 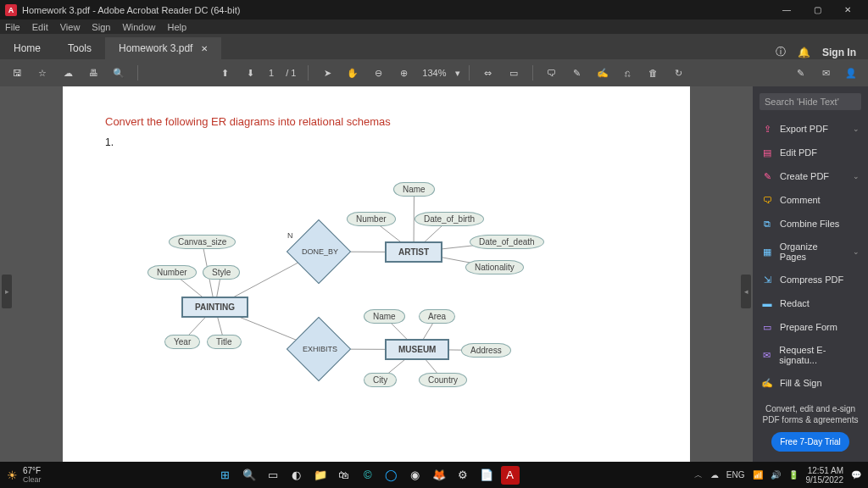 What do you see at coordinates (320, 475) in the screenshot?
I see `explorer-icon: 📁` at bounding box center [320, 475].